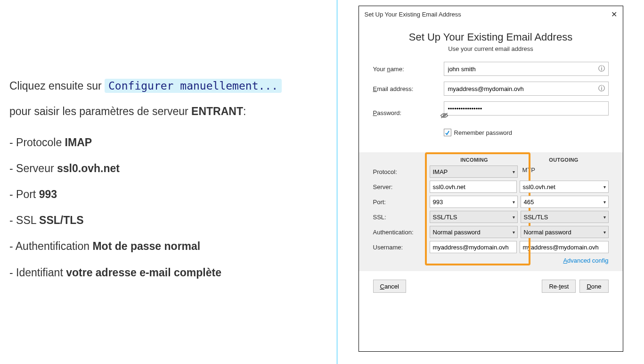  I want to click on outgoing-port-input, so click(564, 202).